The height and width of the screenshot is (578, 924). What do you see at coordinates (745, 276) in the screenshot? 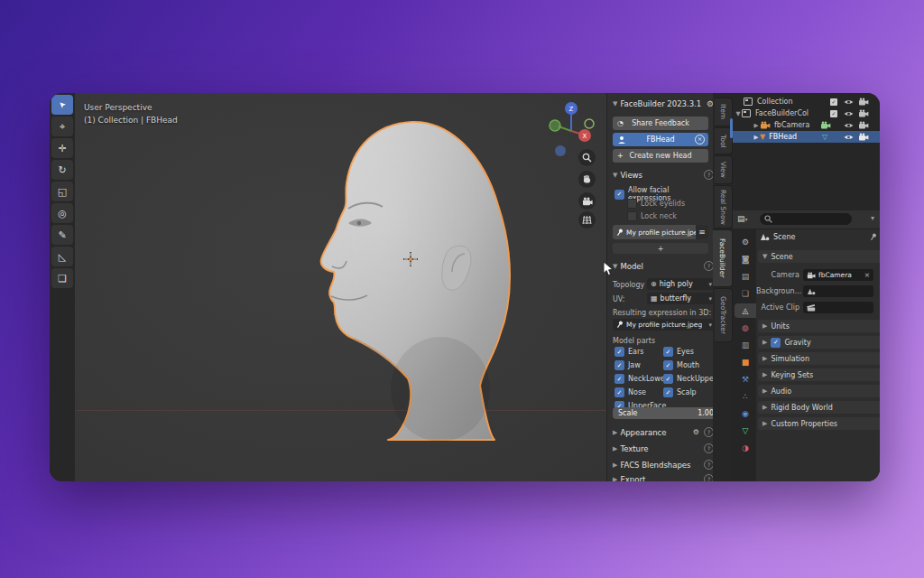
I see `tab-output-properties: ▤` at bounding box center [745, 276].